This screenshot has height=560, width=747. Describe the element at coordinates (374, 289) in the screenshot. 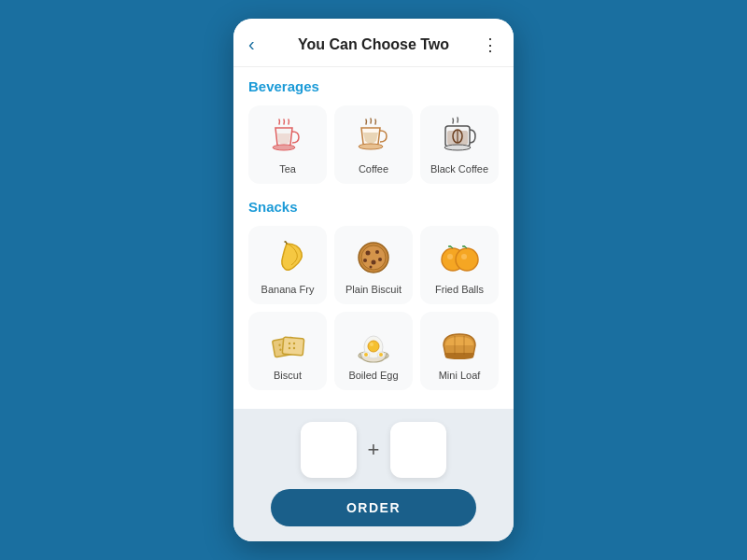

I see `plain-biscuit-label: Plain Biscuit` at that location.